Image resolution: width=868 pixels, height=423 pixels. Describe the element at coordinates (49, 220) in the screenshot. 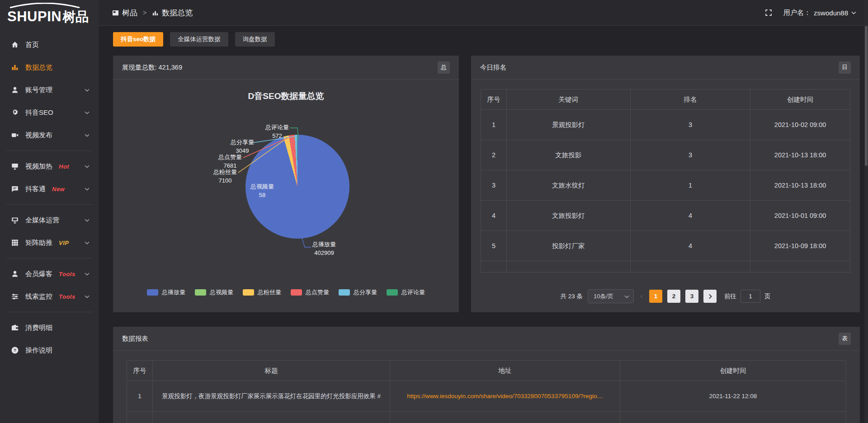

I see `sidebar-item-7: 全媒体运营` at that location.